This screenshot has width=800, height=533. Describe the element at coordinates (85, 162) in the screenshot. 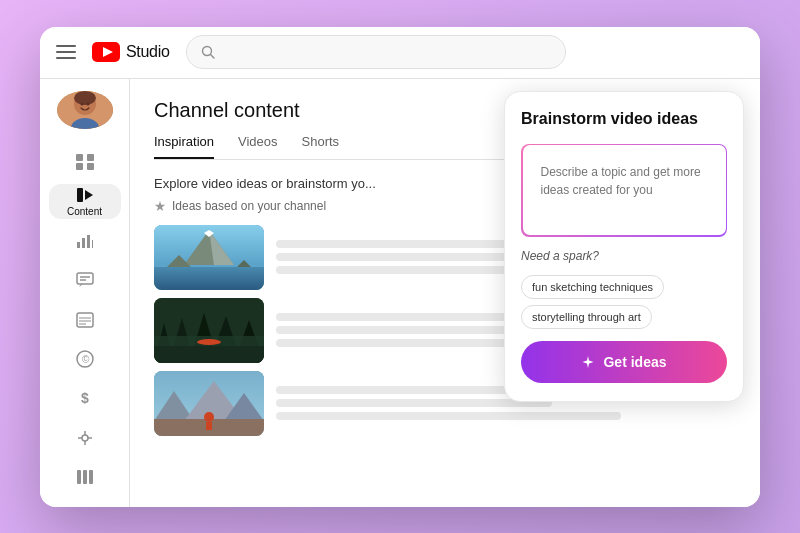

I see `dashboard-icon` at that location.